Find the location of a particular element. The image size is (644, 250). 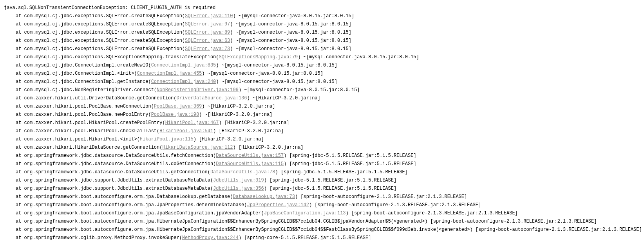

frame-method: at com.zaxxer.hikari.HikariDataSource.ge… is located at coordinates (89, 147).